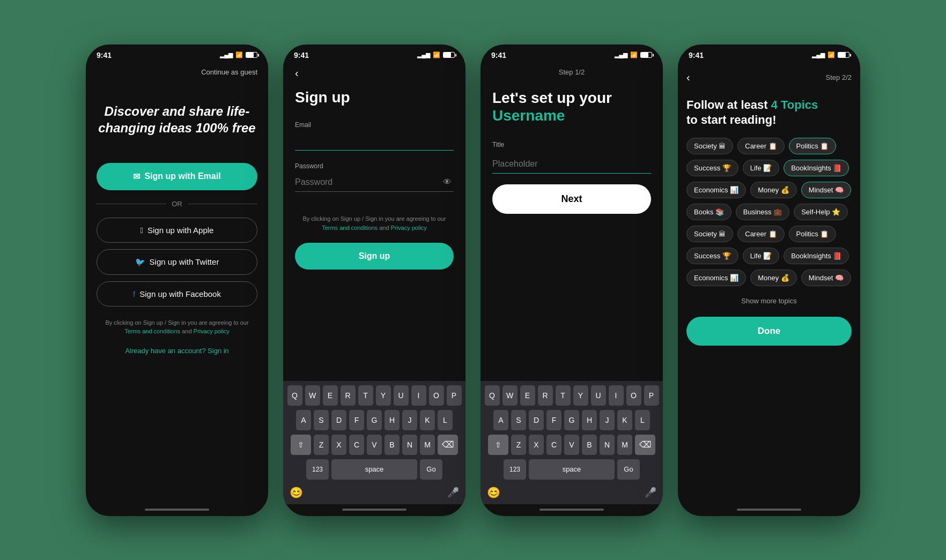  What do you see at coordinates (554, 445) in the screenshot?
I see `key-c-3: C` at bounding box center [554, 445].